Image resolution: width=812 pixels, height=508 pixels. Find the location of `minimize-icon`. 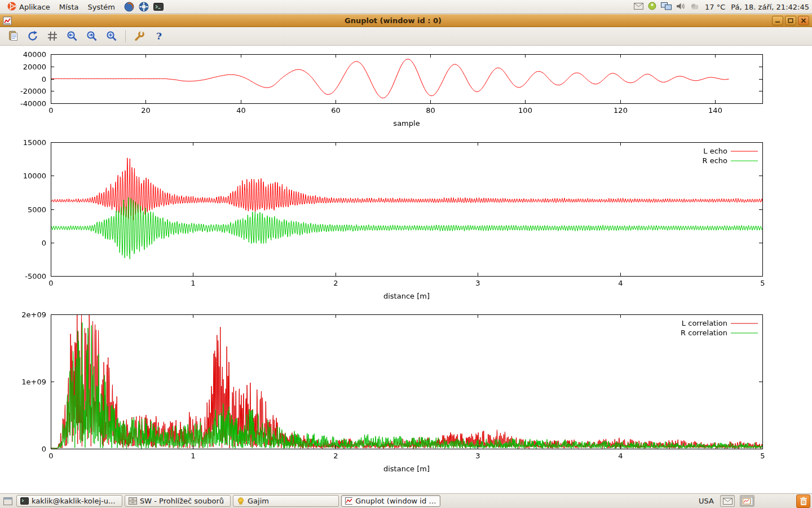

minimize-icon is located at coordinates (778, 20).